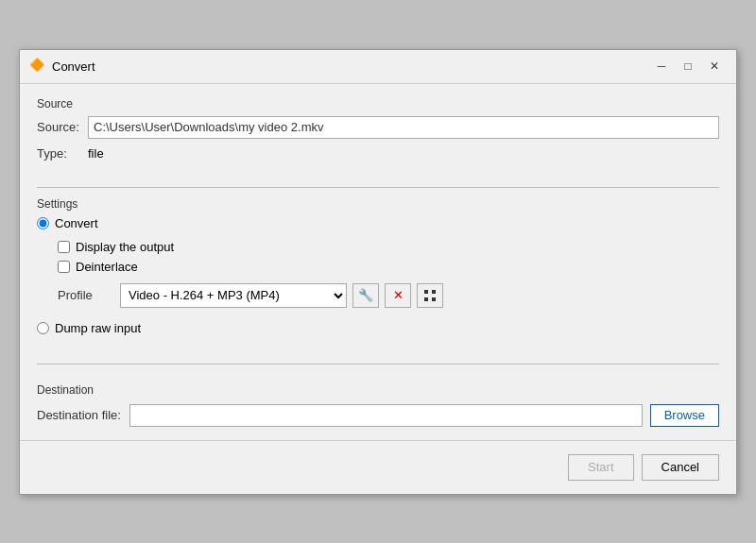  Describe the element at coordinates (378, 132) in the screenshot. I see `source-section: Source Source: Type: file` at that location.